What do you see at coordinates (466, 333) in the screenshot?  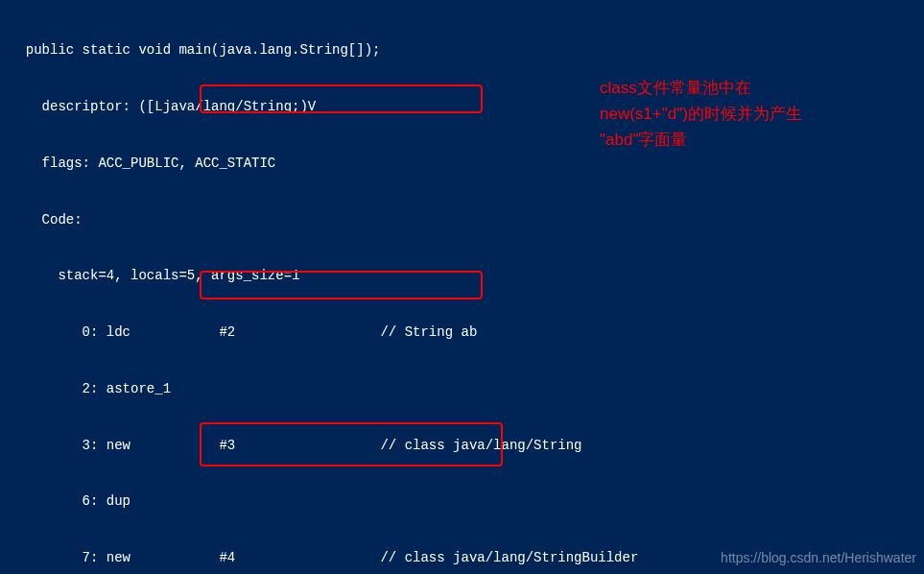 I see `bytecode-line: 0: ldc #2 // String ab` at bounding box center [466, 333].